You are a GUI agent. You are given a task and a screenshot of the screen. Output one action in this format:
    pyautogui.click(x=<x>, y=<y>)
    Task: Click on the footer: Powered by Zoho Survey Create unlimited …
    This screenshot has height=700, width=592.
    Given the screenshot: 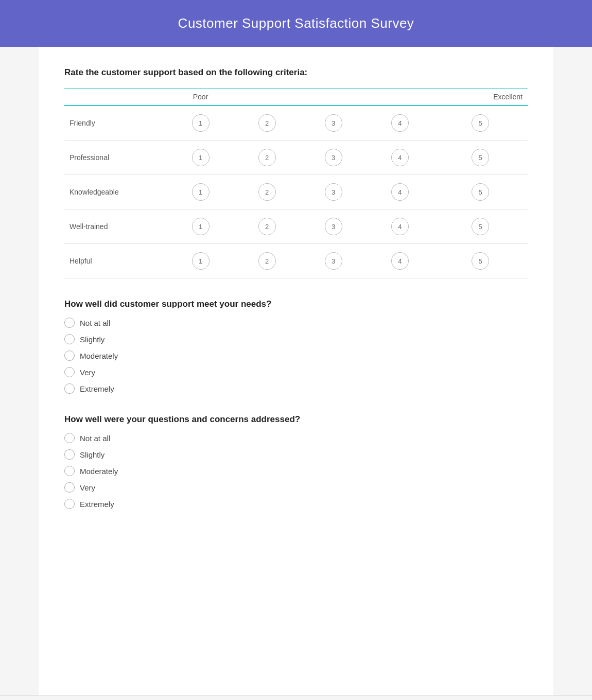 What is the action you would take?
    pyautogui.click(x=296, y=698)
    